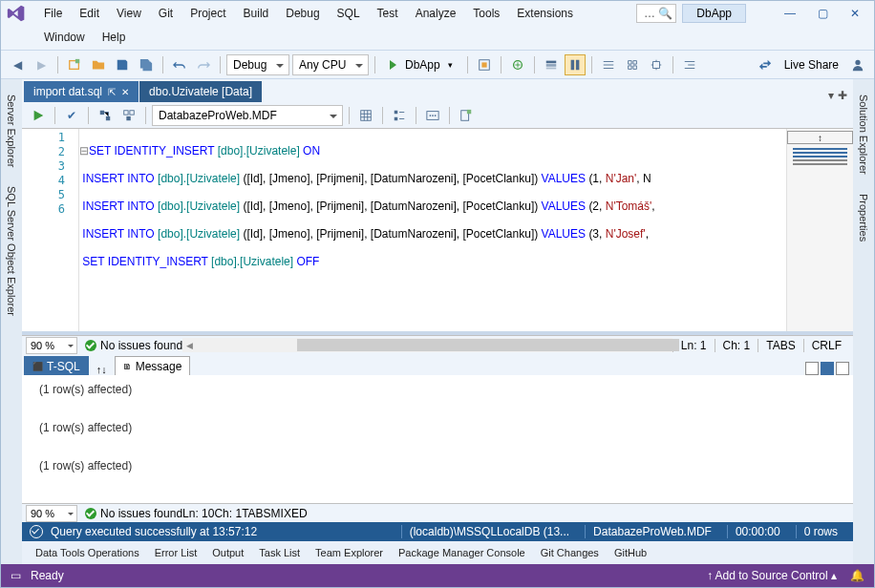 Image resolution: width=875 pixels, height=588 pixels. What do you see at coordinates (105, 116) in the screenshot?
I see `plan-icon` at bounding box center [105, 116].